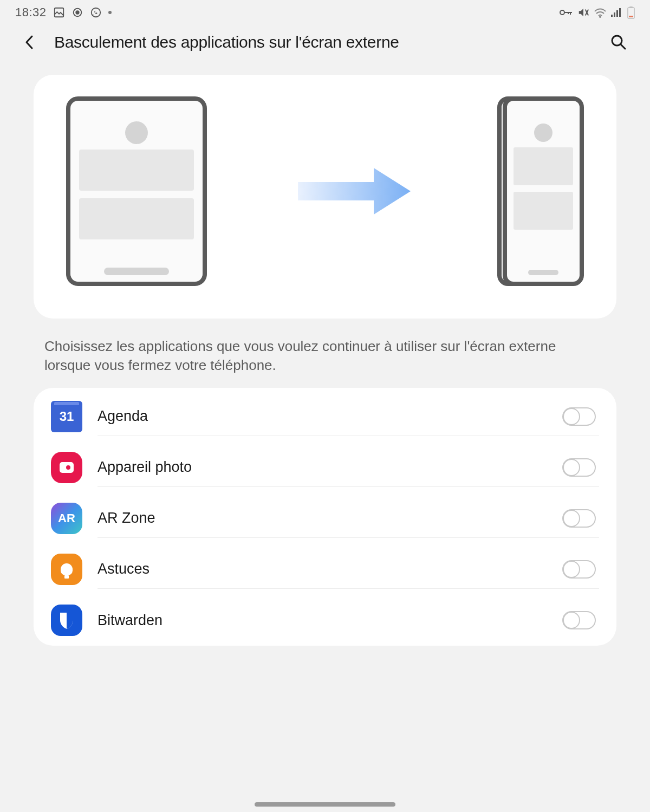  Describe the element at coordinates (31, 12) in the screenshot. I see `status-time: 18:32` at that location.